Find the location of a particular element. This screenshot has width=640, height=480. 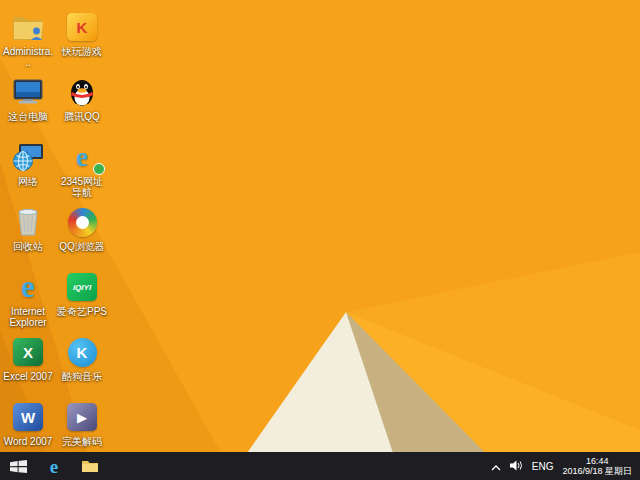

desktop-icon-label: 回收站 is located at coordinates (28, 246).